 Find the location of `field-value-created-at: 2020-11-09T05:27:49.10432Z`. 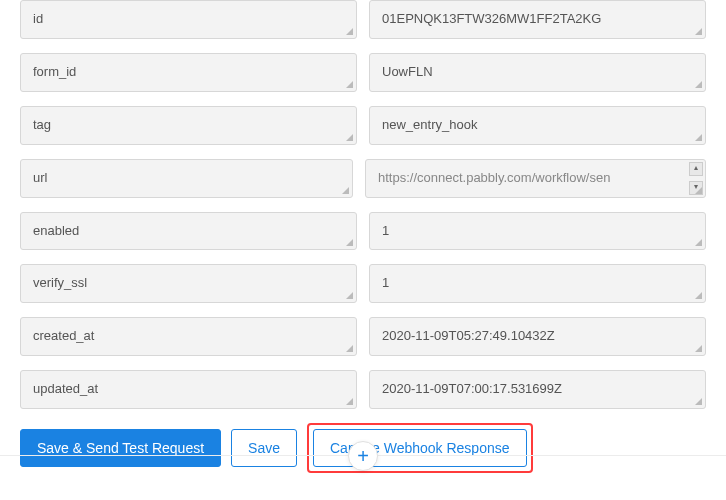

field-value-created-at: 2020-11-09T05:27:49.10432Z is located at coordinates (538, 336).